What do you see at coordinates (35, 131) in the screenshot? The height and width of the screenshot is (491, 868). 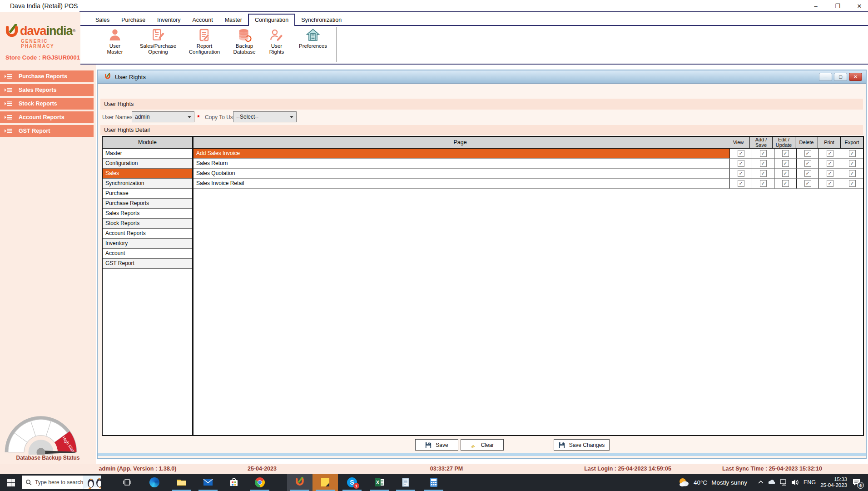 I see `sidebar-item-label: GST Report` at bounding box center [35, 131].